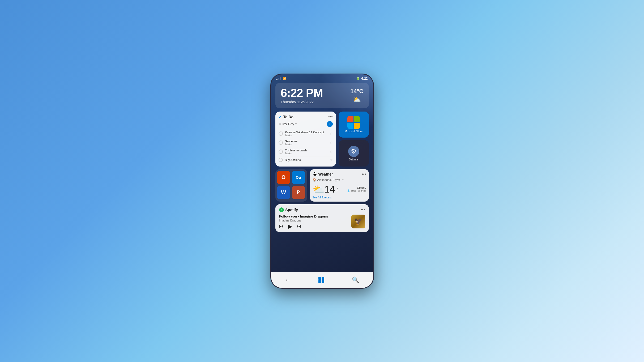  What do you see at coordinates (343, 180) in the screenshot?
I see `edit-icon: ✏` at bounding box center [343, 180].